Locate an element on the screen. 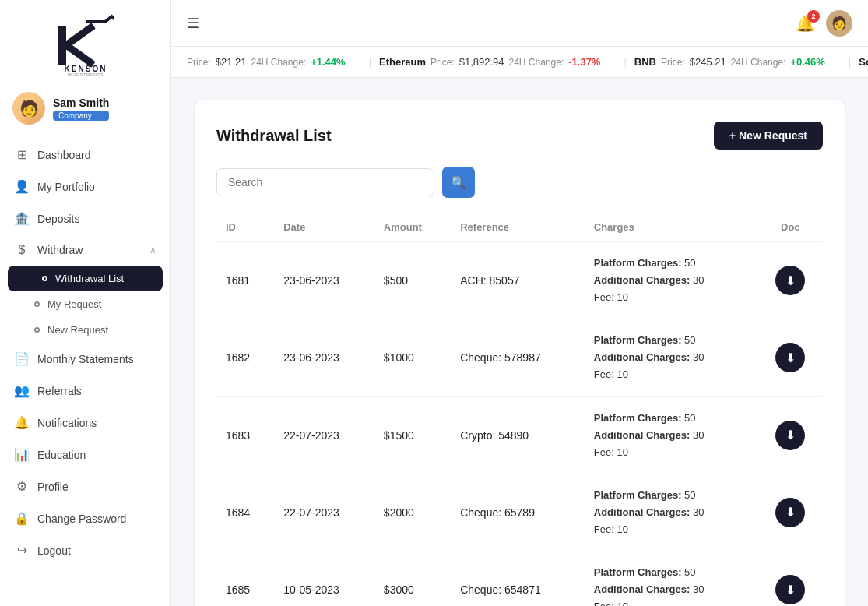 The height and width of the screenshot is (606, 868). hamburger-button: ☰ is located at coordinates (193, 23).